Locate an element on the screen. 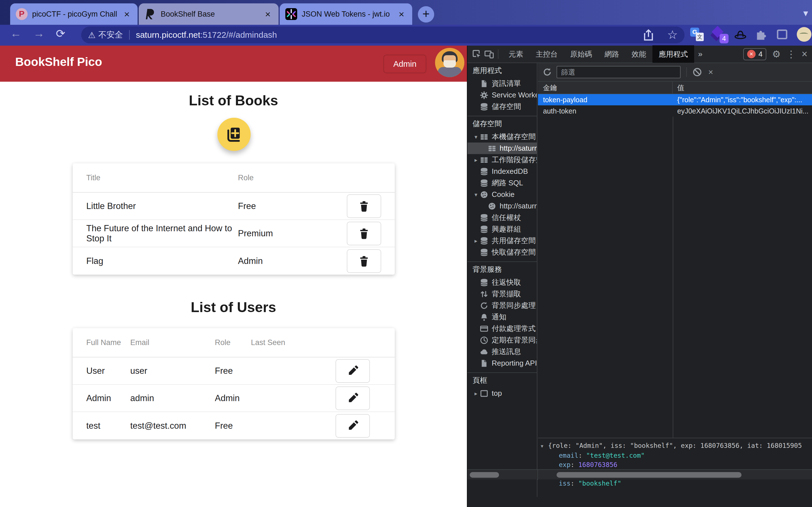  sidebar-item-payment-handler: 付款處理常式 is located at coordinates (502, 329).